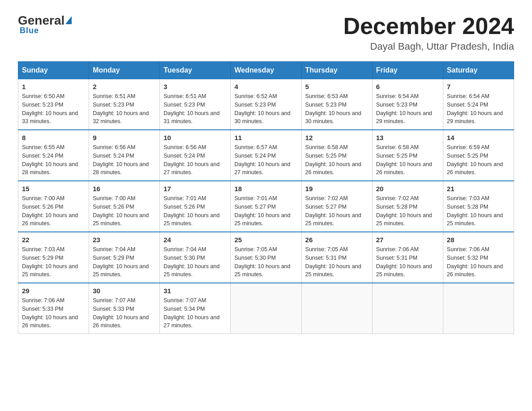 This screenshot has width=532, height=411. Describe the element at coordinates (266, 308) in the screenshot. I see `calendar-week-5: 29 Sunrise: 7:06 AMSunset: 5:33 PMDaylig…` at that location.